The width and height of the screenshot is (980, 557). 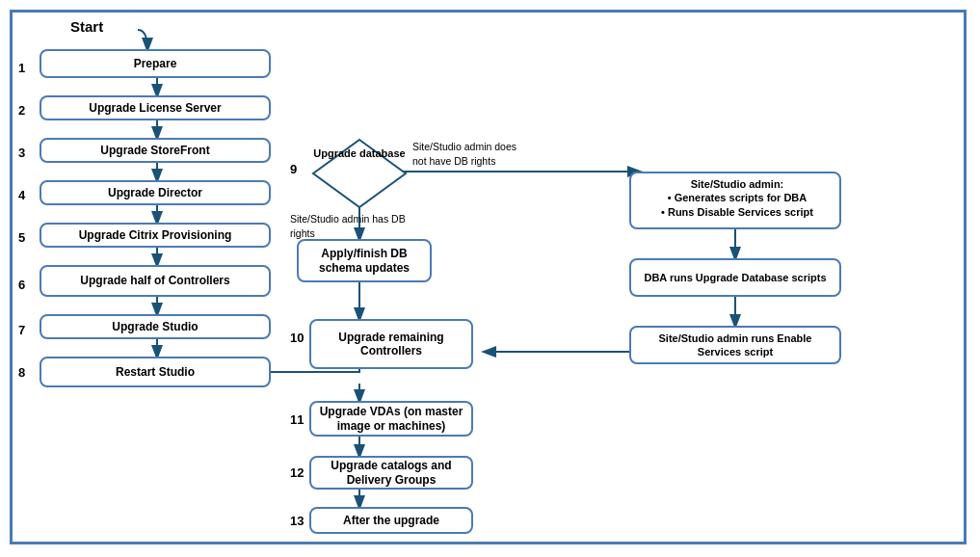 What do you see at coordinates (21, 152) in the screenshot?
I see `step-num-3: 3` at bounding box center [21, 152].